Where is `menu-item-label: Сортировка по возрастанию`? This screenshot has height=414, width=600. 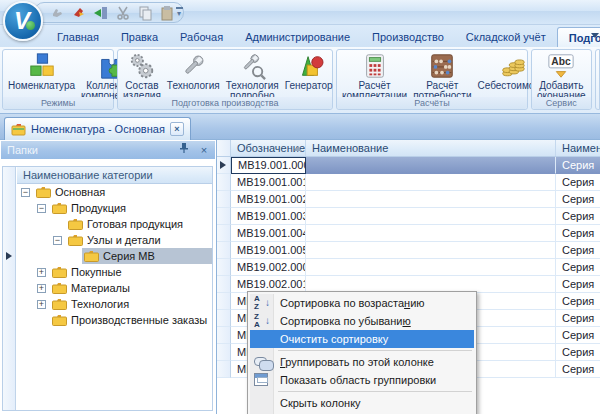 menu-item-label: Сортировка по возрастанию is located at coordinates (352, 303).